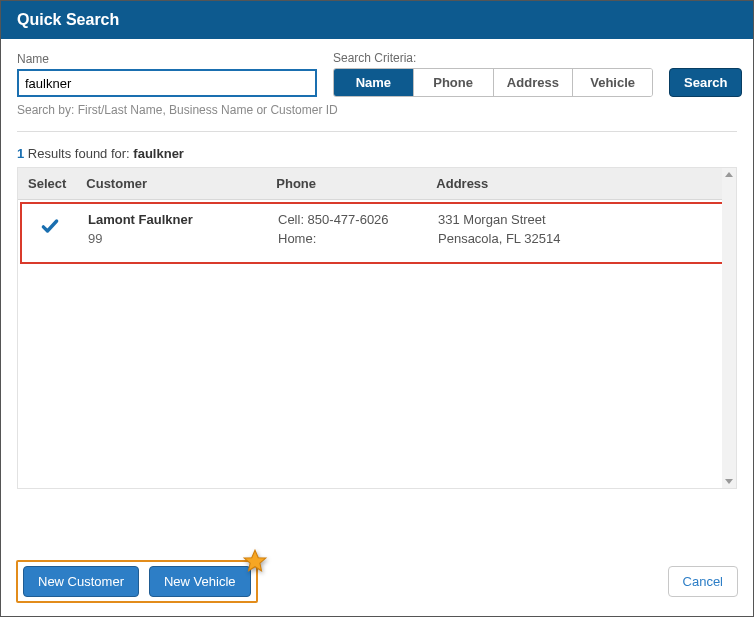 This screenshot has width=754, height=617. What do you see at coordinates (577, 238) in the screenshot?
I see `address-line2: Pensacola, FL 32514` at bounding box center [577, 238].